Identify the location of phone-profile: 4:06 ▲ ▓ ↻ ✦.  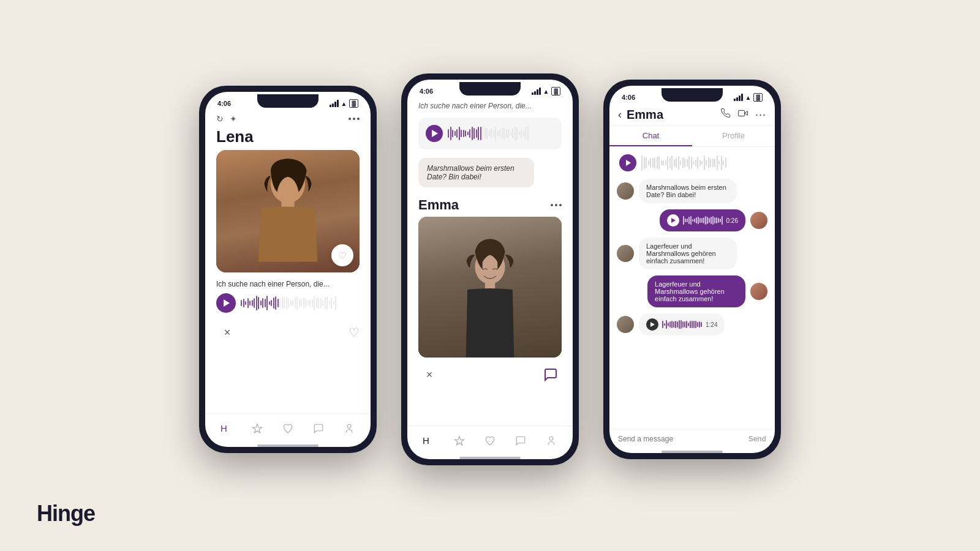
(288, 269).